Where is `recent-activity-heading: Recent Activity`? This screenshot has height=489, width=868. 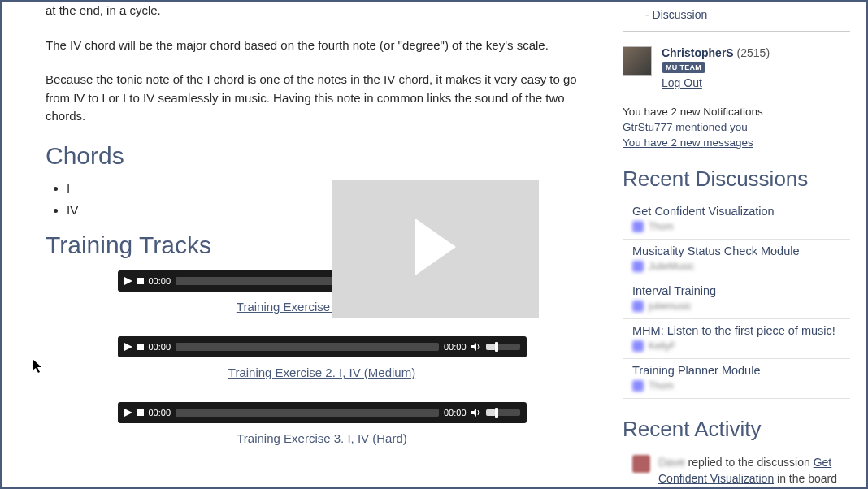 recent-activity-heading: Recent Activity is located at coordinates (736, 429).